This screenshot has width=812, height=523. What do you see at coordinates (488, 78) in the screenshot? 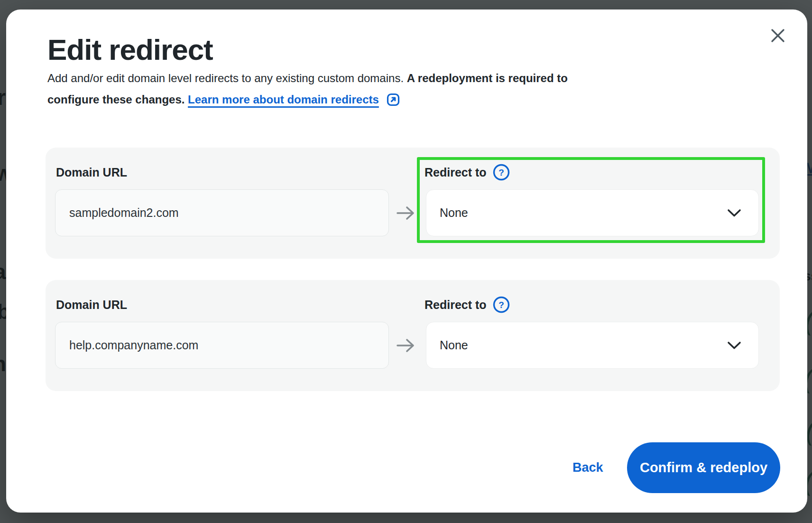
I see `description-bold-text: A redeployment is required to` at bounding box center [488, 78].